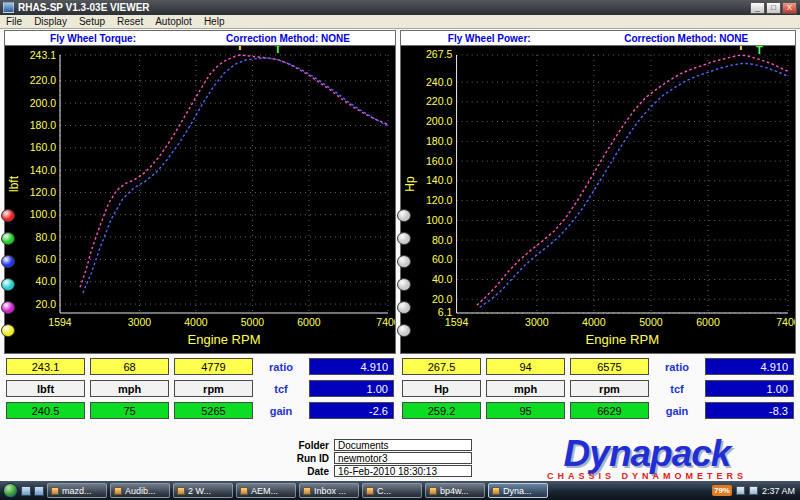 This screenshot has height=500, width=800. Describe the element at coordinates (77, 491) in the screenshot. I see `taskbar-button-label: mazd...` at that location.